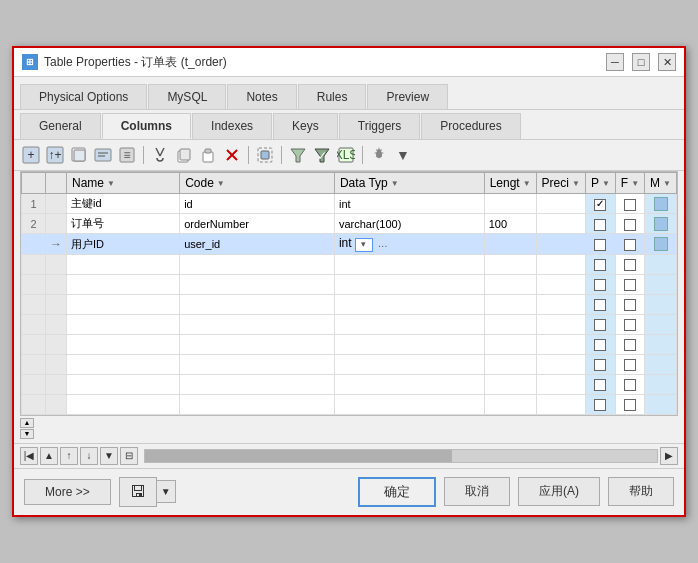 Image resolution: width=698 pixels, height=563 pixels. Describe the element at coordinates (232, 126) in the screenshot. I see `tab-indexes: Indexes` at that location.